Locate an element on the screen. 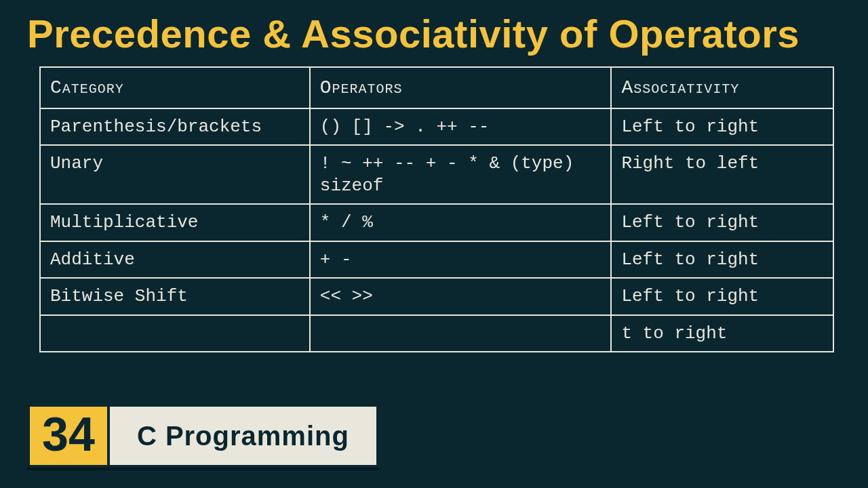  table-header-row: Category Operators Associativity is located at coordinates (437, 88).